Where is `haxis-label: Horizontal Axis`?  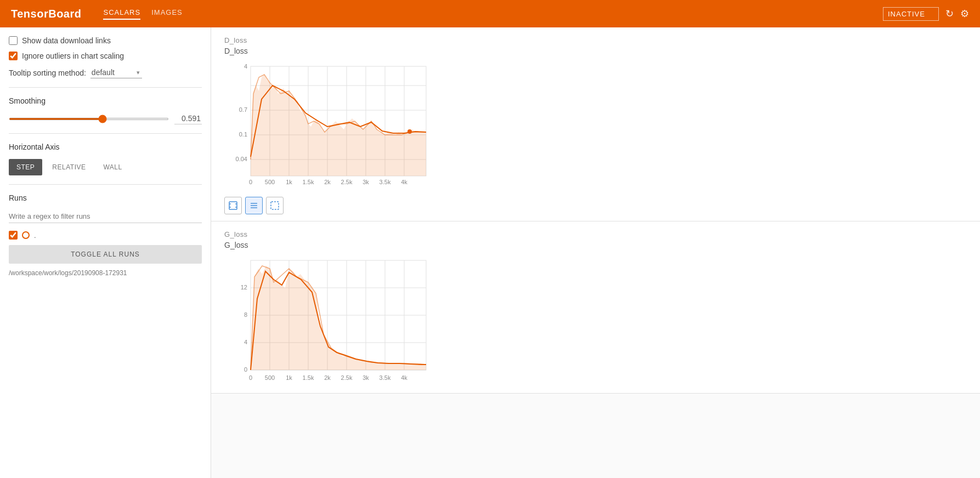
haxis-label: Horizontal Axis is located at coordinates (105, 147).